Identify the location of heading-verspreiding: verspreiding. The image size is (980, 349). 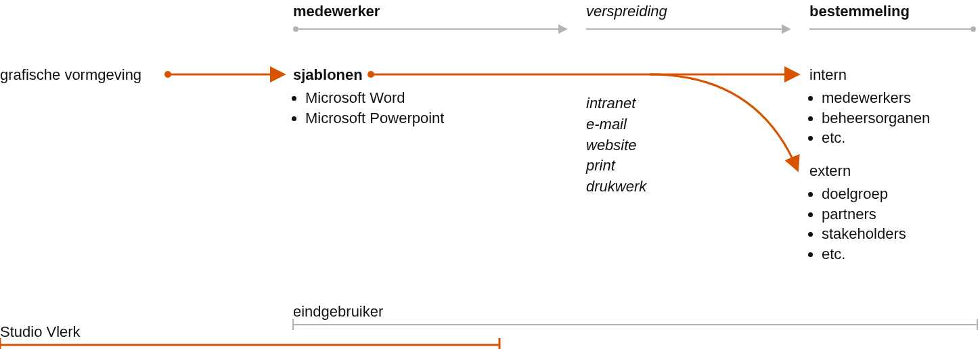
(627, 11).